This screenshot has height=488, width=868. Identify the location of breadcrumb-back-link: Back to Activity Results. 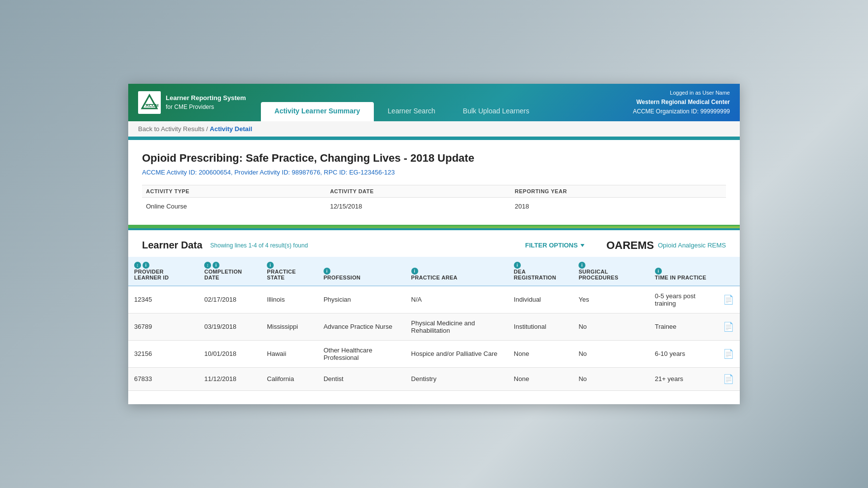
(171, 129).